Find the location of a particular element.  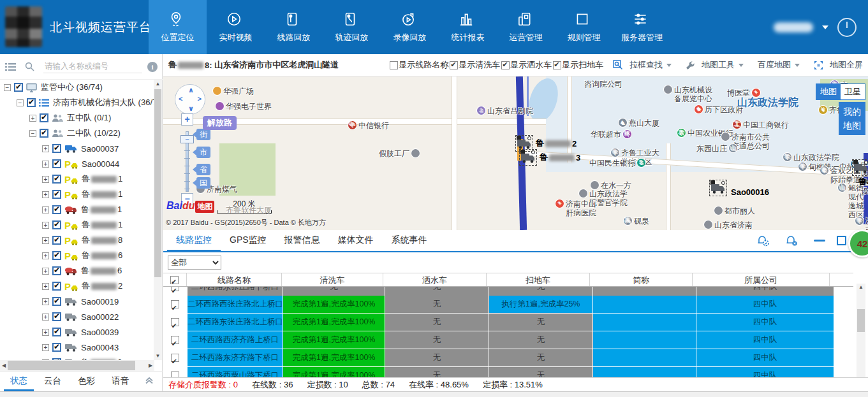

display-checkbox-2: 显示洒水车 is located at coordinates (527, 65).